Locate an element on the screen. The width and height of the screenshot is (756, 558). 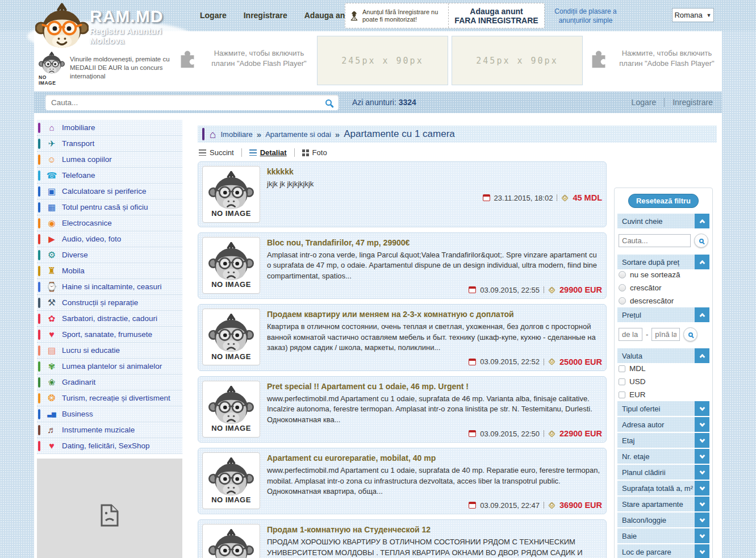
listing-title: Продаем квартиру или меняем на 2-3-х ком… is located at coordinates (435, 314).